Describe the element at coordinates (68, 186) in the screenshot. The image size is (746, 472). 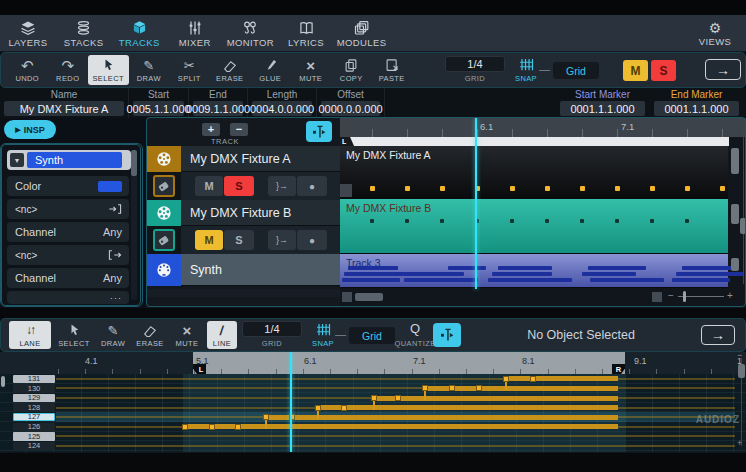
I see `inspector-row-color-0: Color` at that location.